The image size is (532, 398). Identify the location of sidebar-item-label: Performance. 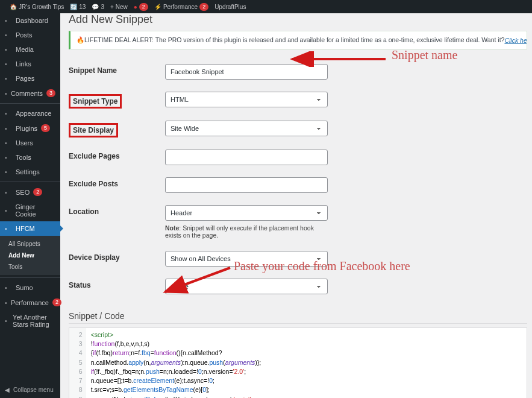
(30, 303).